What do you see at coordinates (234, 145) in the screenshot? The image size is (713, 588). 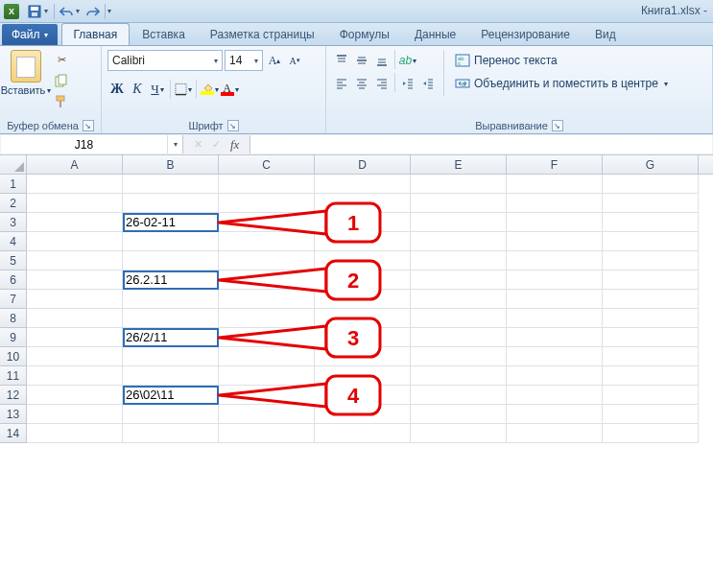 I see `insert-function-icon: fx` at bounding box center [234, 145].